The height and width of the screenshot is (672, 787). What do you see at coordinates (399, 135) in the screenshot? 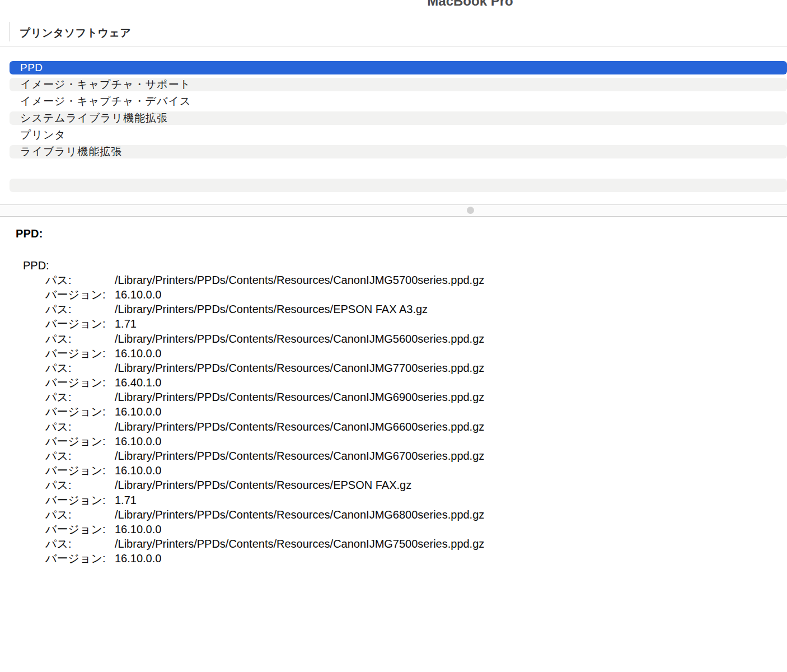
I see `list-item-printers: プリンタ` at bounding box center [399, 135].